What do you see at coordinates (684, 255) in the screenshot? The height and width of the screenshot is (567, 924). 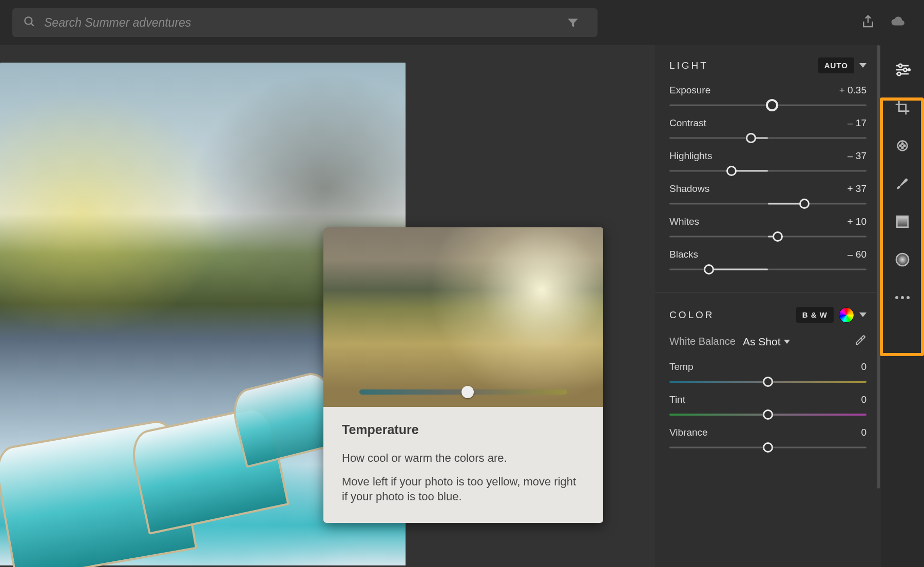 I see `slider-label: Blacks` at bounding box center [684, 255].